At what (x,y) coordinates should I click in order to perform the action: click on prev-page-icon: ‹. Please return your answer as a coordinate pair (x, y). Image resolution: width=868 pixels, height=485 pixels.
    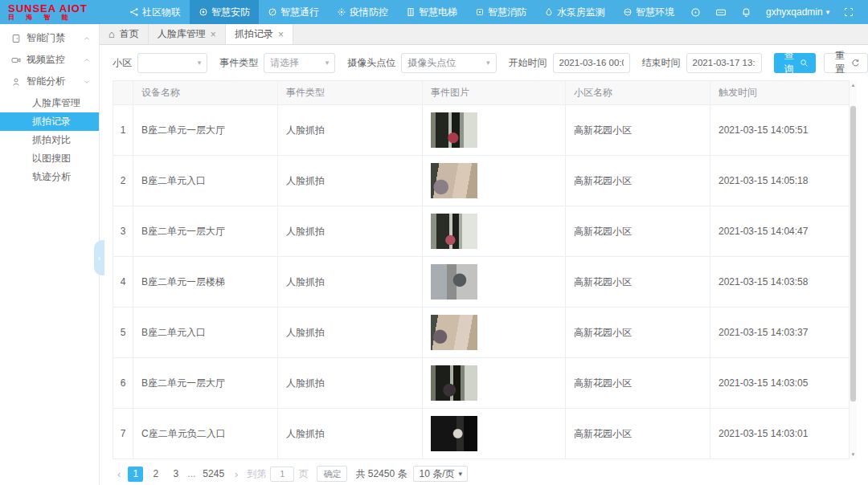
    Looking at the image, I should click on (119, 474).